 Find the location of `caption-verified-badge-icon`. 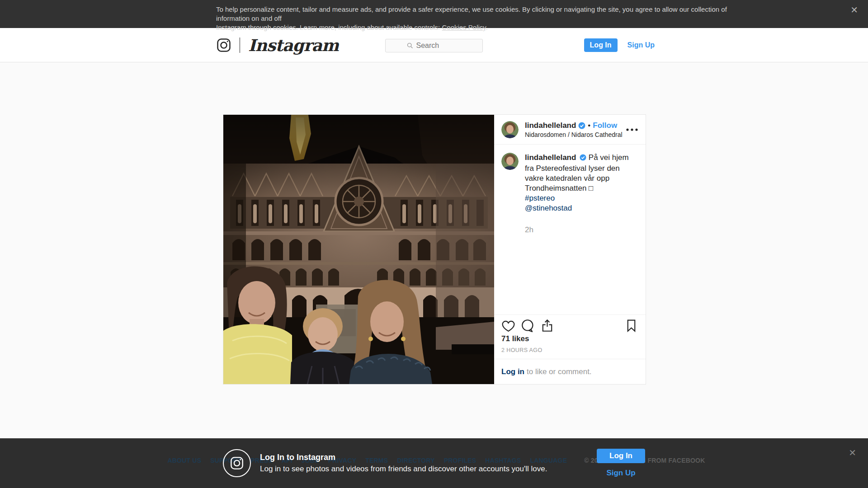

caption-verified-badge-icon is located at coordinates (583, 159).